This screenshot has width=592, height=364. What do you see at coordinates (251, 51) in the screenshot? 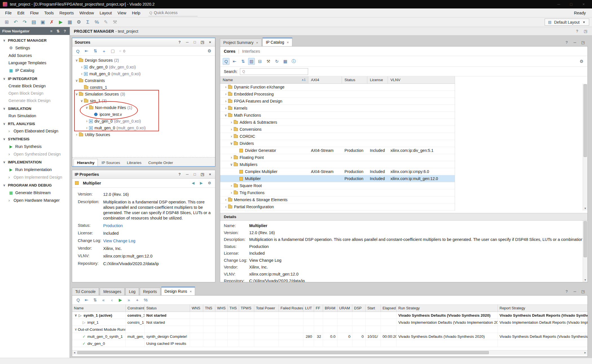
I see `view-interfaces: Interfaces` at bounding box center [251, 51].